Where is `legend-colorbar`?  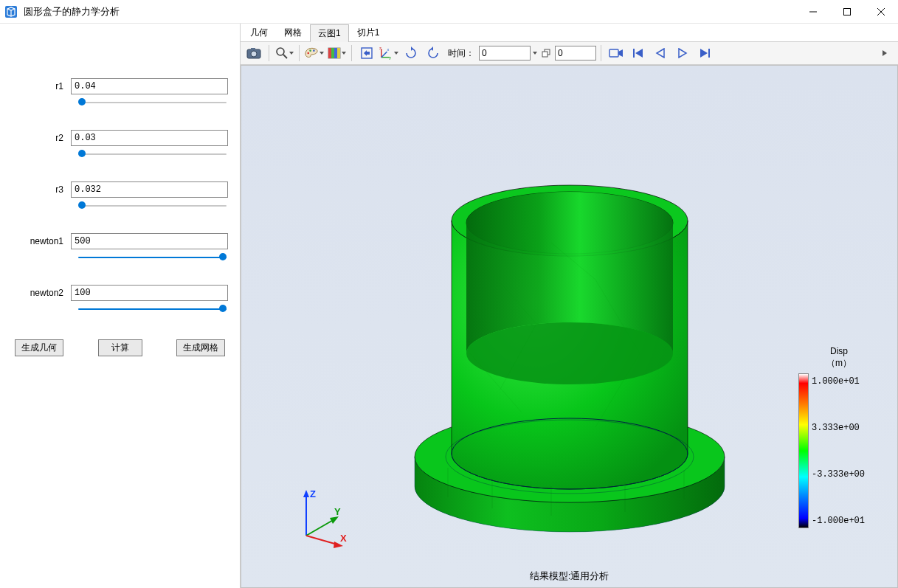 legend-colorbar is located at coordinates (804, 451).